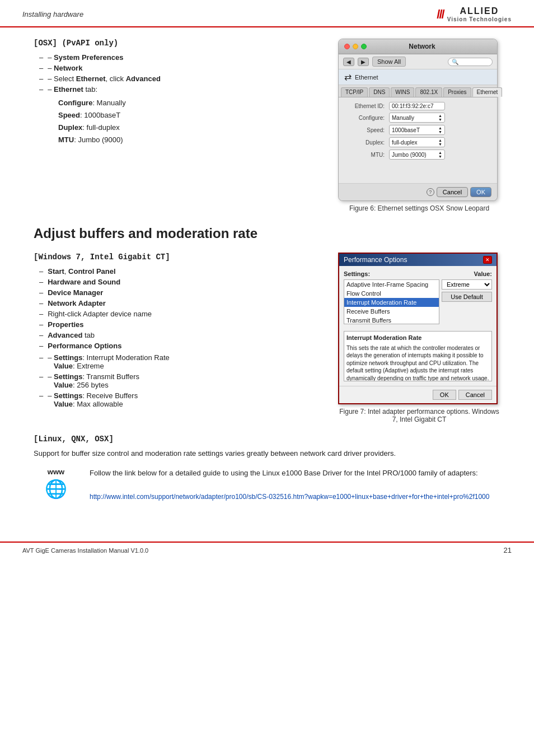  What do you see at coordinates (483, 274) in the screenshot?
I see `value-col-label: Value:` at bounding box center [483, 274].